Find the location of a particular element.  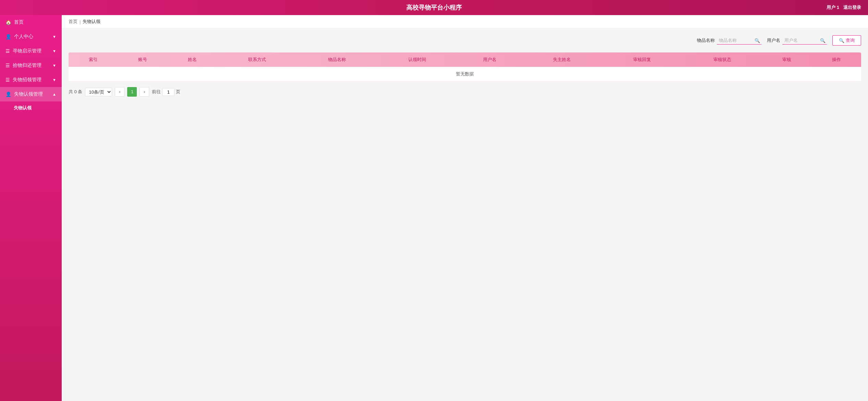

breadcrumb: 首页 | 失物认领 is located at coordinates (465, 22).